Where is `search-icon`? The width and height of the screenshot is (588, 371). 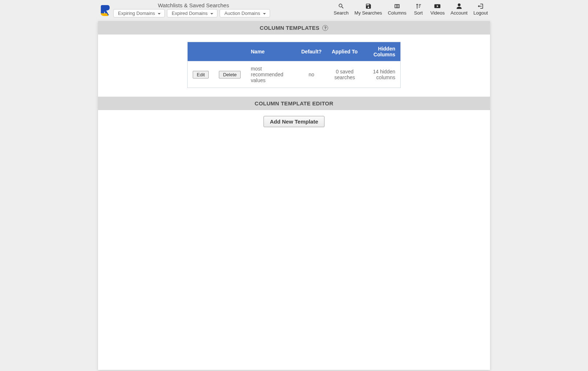 search-icon is located at coordinates (341, 6).